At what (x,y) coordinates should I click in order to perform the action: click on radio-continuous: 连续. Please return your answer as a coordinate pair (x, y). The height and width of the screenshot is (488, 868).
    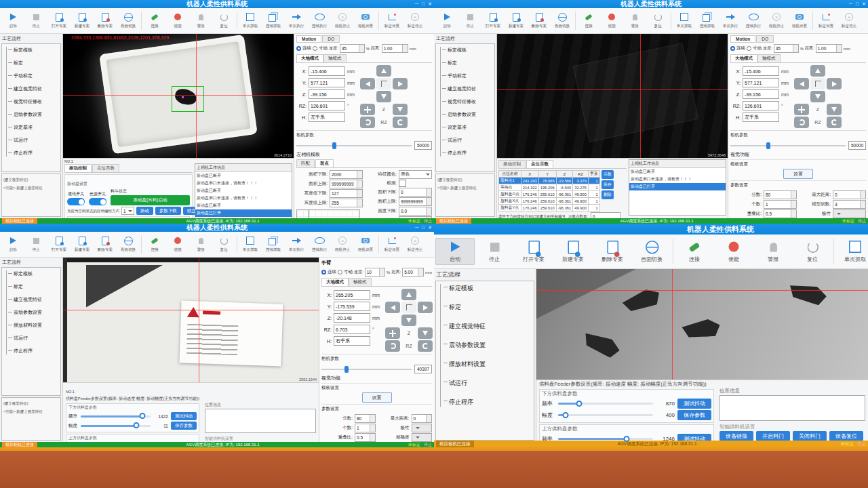
    Looking at the image, I should click on (304, 49).